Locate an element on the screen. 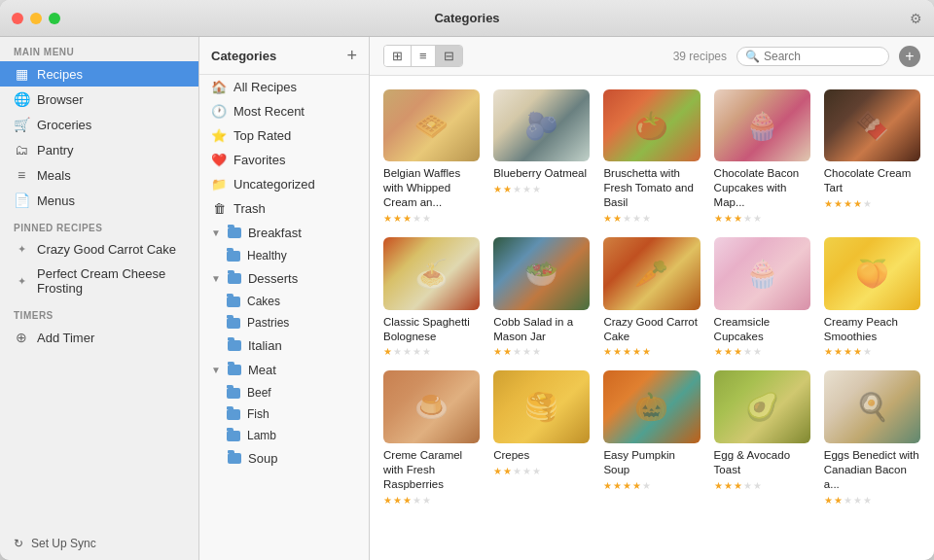 Image resolution: width=934 pixels, height=560 pixels. sidebar-item-browser: 🌐 Browser is located at coordinates (99, 99).